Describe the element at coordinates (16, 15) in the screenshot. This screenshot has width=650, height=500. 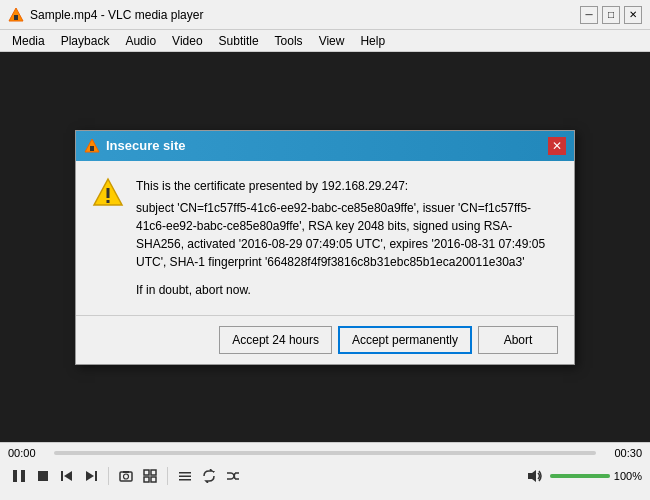
I see `vlc-icon` at that location.